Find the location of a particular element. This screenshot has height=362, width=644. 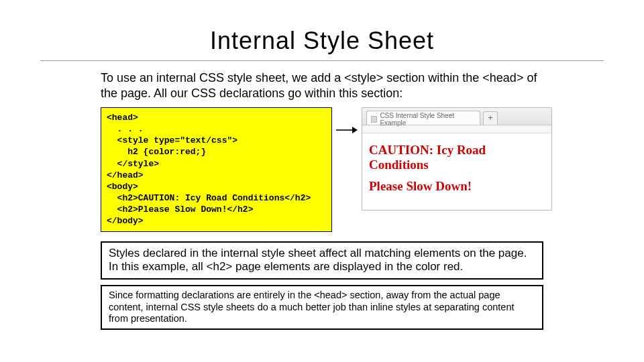

code-line: </style> is located at coordinates (133, 164).